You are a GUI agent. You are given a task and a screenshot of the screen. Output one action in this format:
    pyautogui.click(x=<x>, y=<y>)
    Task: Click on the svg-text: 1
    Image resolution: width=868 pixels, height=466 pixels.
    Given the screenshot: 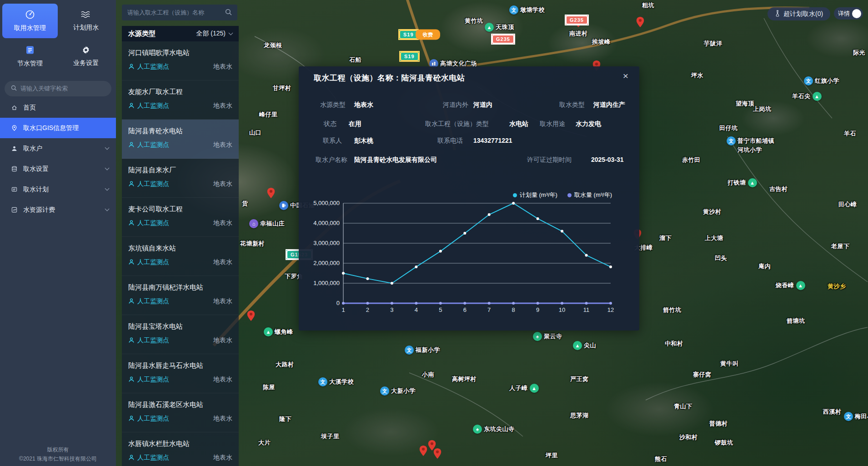 What is the action you would take?
    pyautogui.click(x=343, y=310)
    